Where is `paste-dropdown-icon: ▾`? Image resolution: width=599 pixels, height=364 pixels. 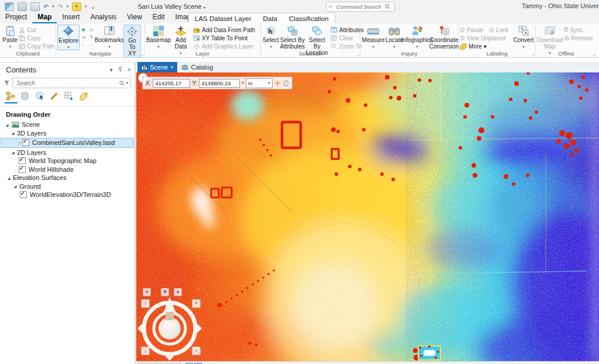 paste-dropdown-icon: ▾ is located at coordinates (11, 47).